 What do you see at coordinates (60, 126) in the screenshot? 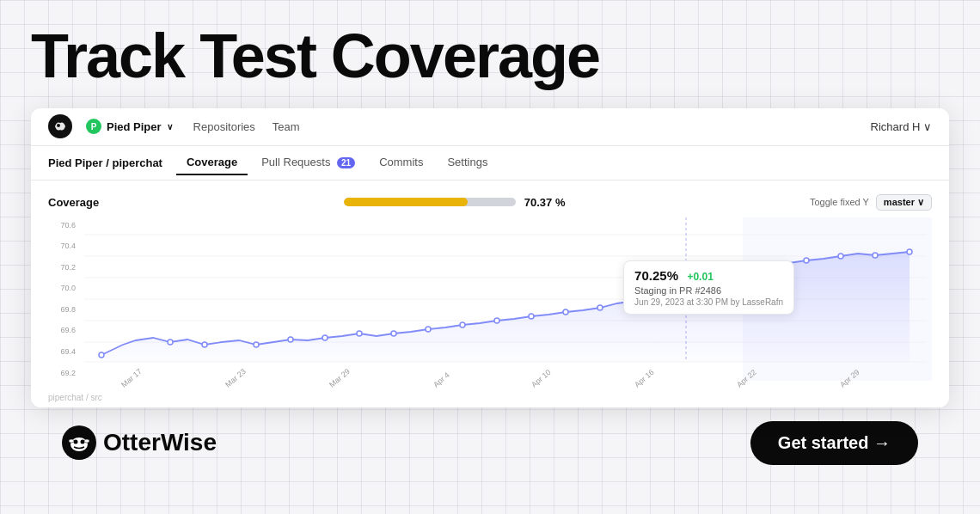
I see `app-logo-icon` at bounding box center [60, 126].